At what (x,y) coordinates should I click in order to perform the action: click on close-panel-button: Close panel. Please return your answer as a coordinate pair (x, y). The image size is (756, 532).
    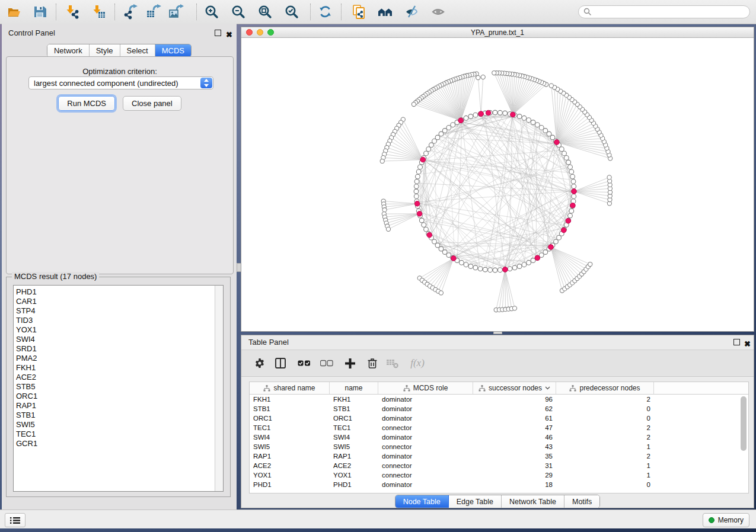
    Looking at the image, I should click on (152, 103).